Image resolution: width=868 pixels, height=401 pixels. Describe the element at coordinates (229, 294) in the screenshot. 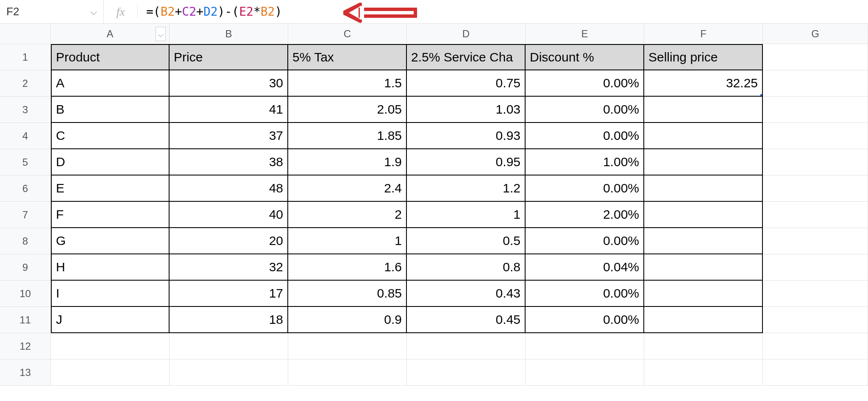

I see `cell-b10: 17` at that location.